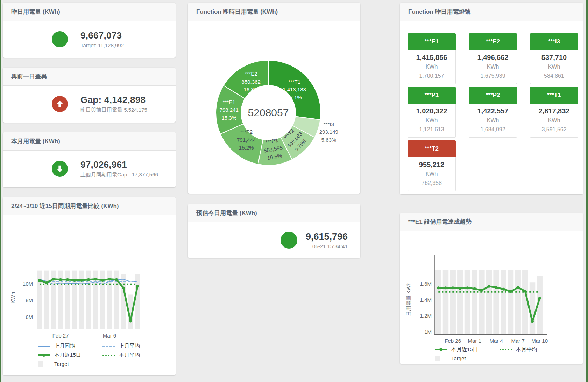  Describe the element at coordinates (1, 191) in the screenshot. I see `left-edge-accent` at that location.